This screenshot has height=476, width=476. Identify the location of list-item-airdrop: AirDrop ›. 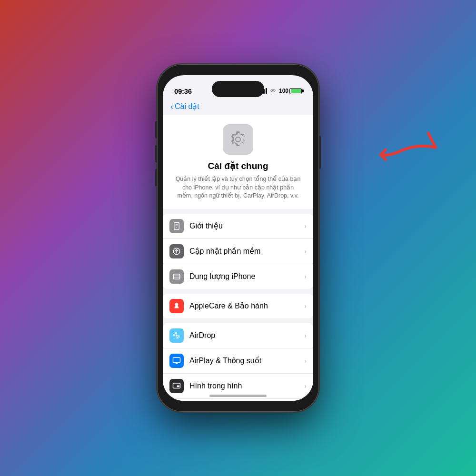
(238, 336).